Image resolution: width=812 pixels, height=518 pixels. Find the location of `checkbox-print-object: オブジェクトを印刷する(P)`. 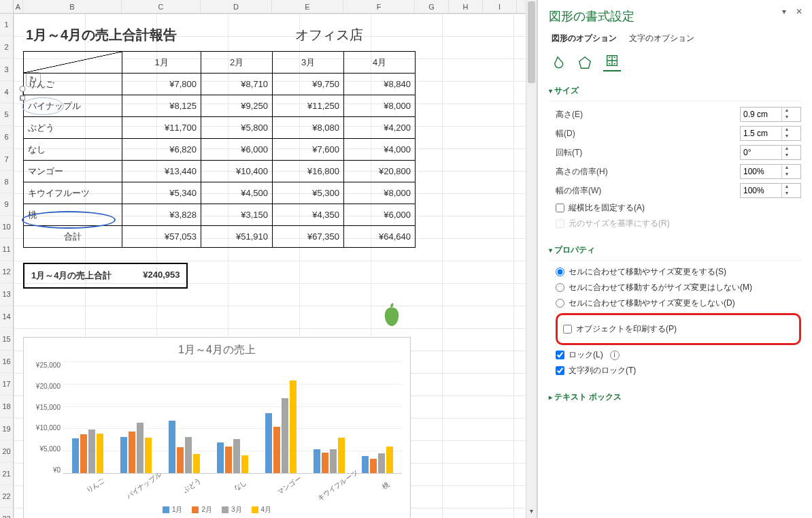

checkbox-print-object: オブジェクトを印刷する(P) is located at coordinates (679, 329).